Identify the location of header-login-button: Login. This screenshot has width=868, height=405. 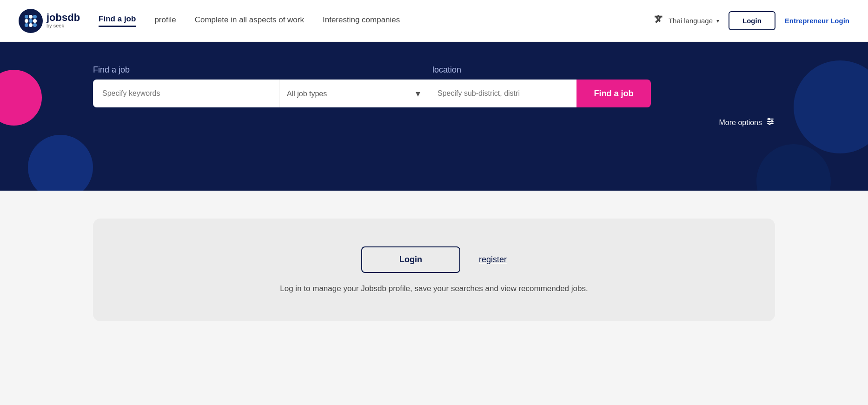
(752, 20).